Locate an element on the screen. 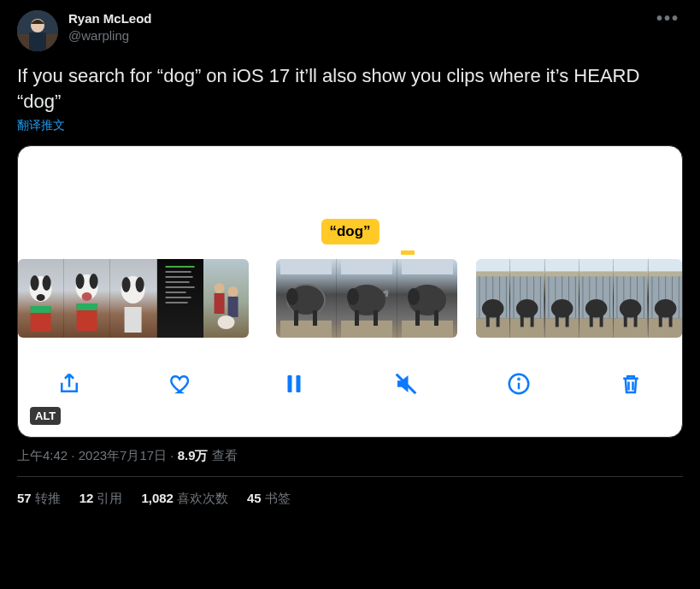 This screenshot has height=589, width=700. media-toolbar is located at coordinates (350, 384).